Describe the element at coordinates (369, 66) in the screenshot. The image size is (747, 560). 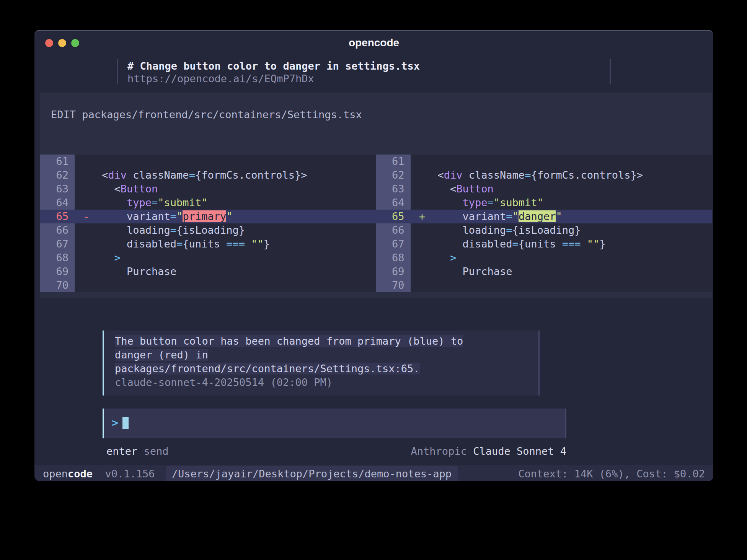
I see `prompt-title: # Change button color to danger in setti…` at that location.